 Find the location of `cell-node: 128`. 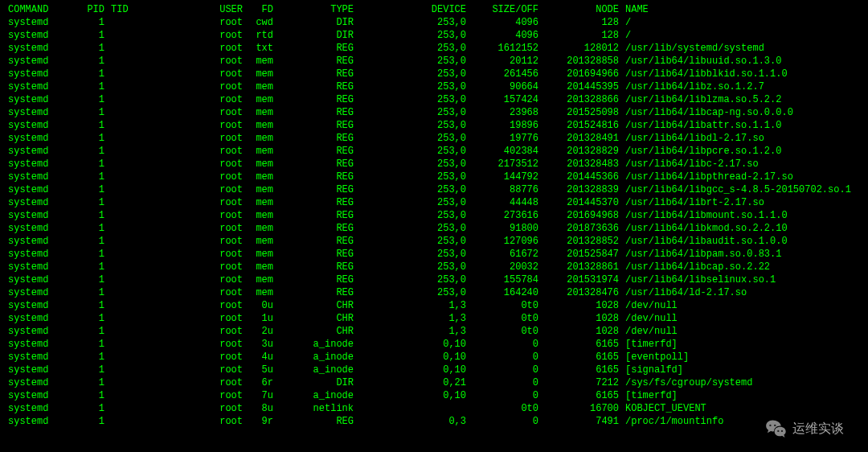

cell-node: 128 is located at coordinates (579, 23).